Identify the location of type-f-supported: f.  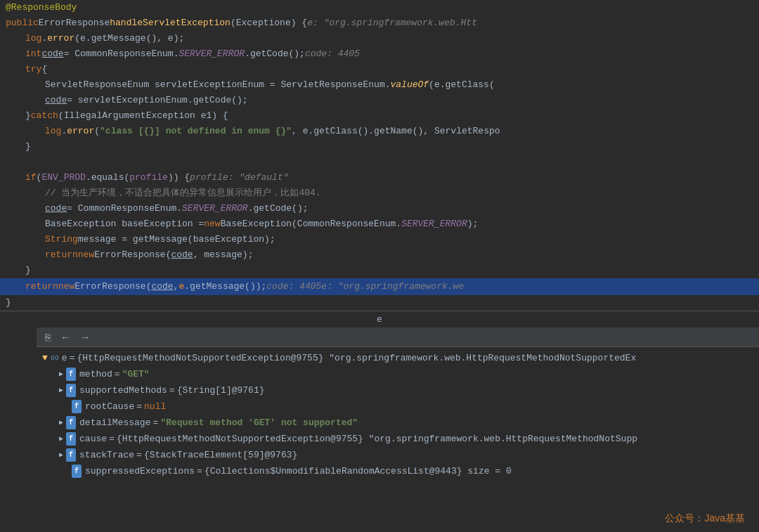
(71, 391).